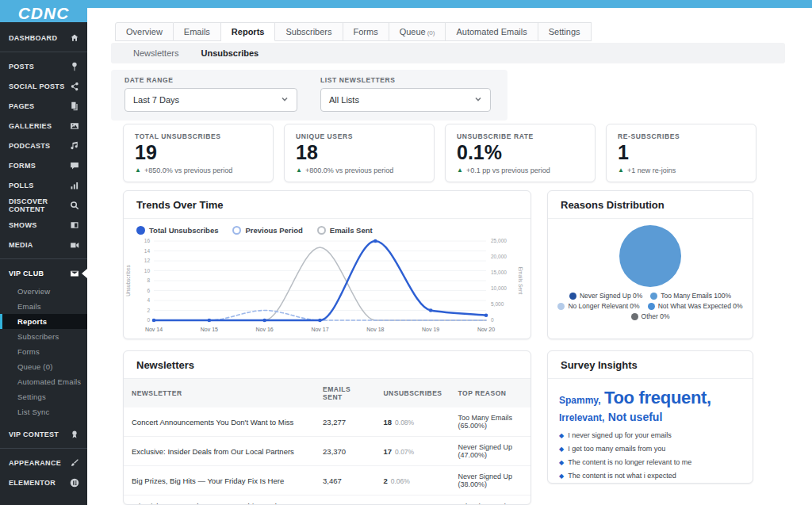 The width and height of the screenshot is (812, 505). Describe the element at coordinates (650, 453) in the screenshot. I see `survey-bullet-list: ◆I never signed up for your emails ◆I ge…` at that location.